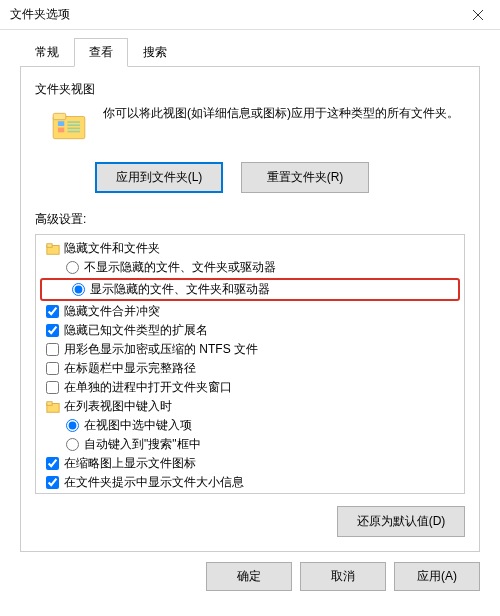 This screenshot has height=616, width=500. I want to click on reset-folders-button: 重置文件夹(R), so click(305, 178).